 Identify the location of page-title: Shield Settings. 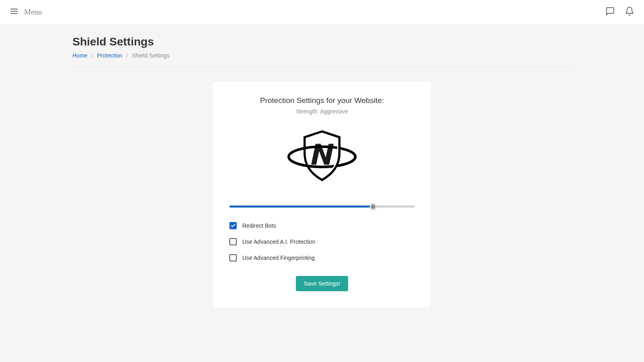
(322, 42).